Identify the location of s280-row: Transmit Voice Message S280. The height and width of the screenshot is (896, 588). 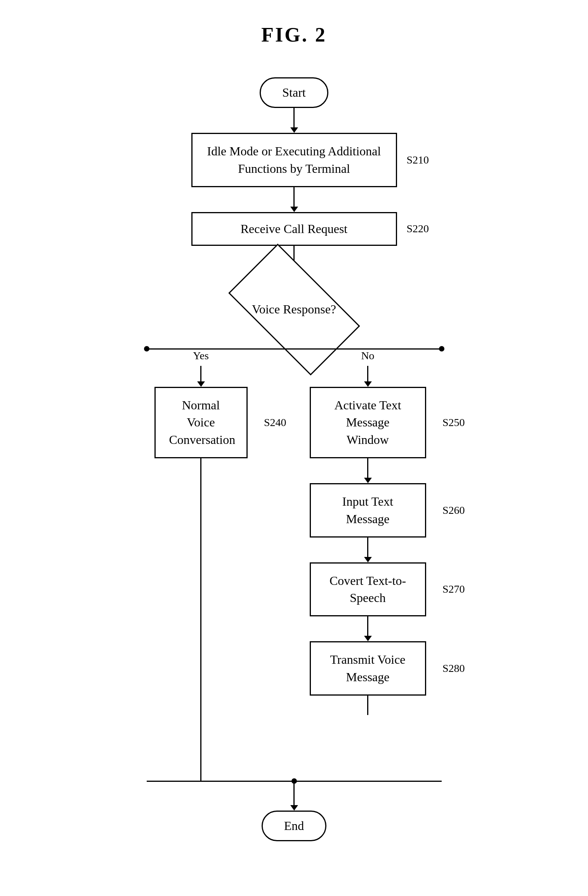
(368, 668).